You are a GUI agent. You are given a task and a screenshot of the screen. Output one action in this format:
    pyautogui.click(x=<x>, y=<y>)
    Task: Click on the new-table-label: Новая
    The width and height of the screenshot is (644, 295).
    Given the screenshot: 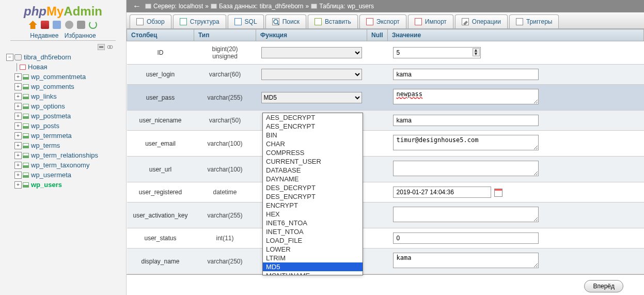 What is the action you would take?
    pyautogui.click(x=38, y=67)
    